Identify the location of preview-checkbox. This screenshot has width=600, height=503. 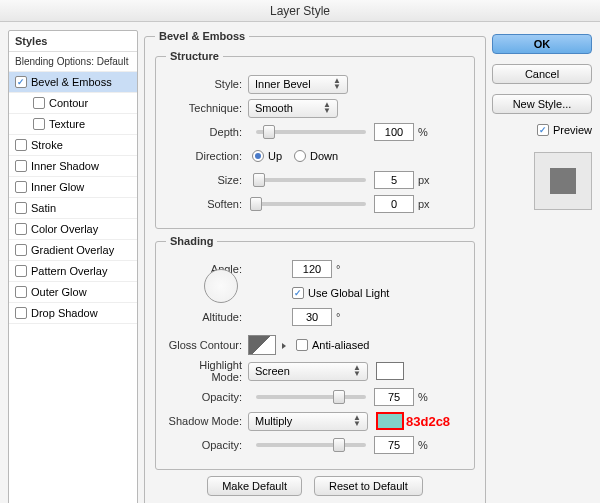
(543, 130).